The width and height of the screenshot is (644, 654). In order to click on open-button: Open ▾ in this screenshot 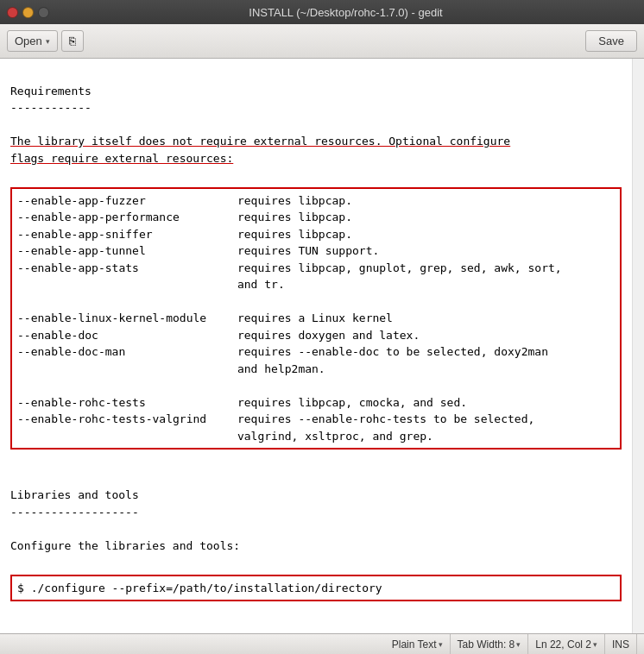, I will do `click(33, 41)`.